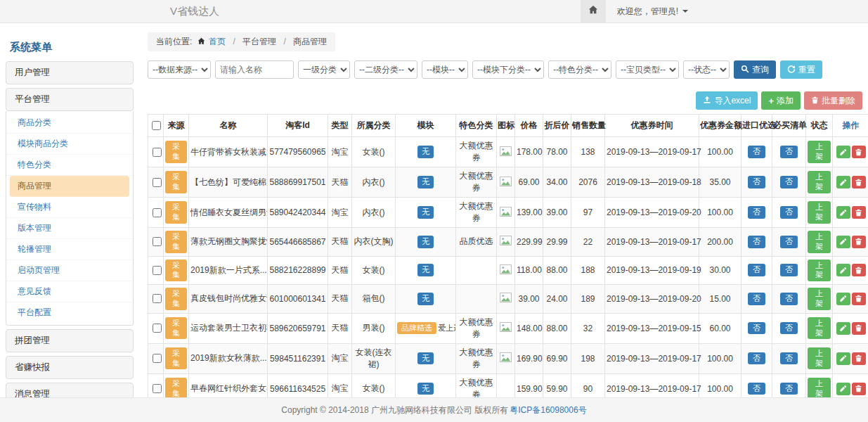  I want to click on sidebar-section: 省赚快报, so click(70, 367).